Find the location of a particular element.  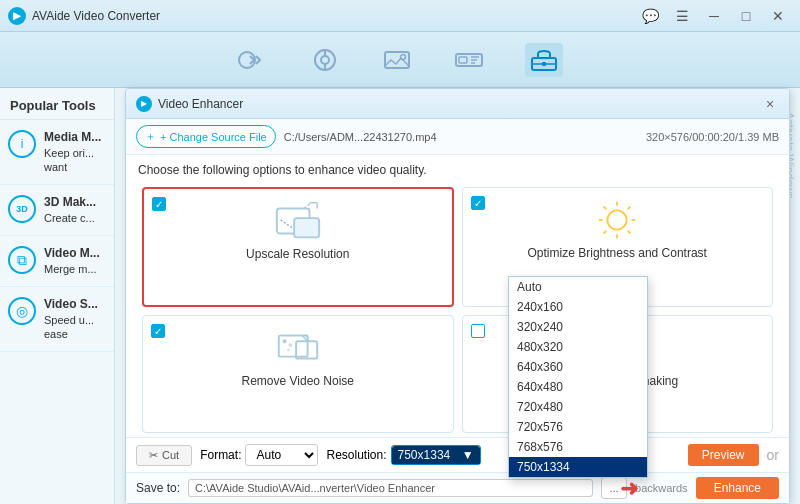

toolbox-icon is located at coordinates (544, 60).